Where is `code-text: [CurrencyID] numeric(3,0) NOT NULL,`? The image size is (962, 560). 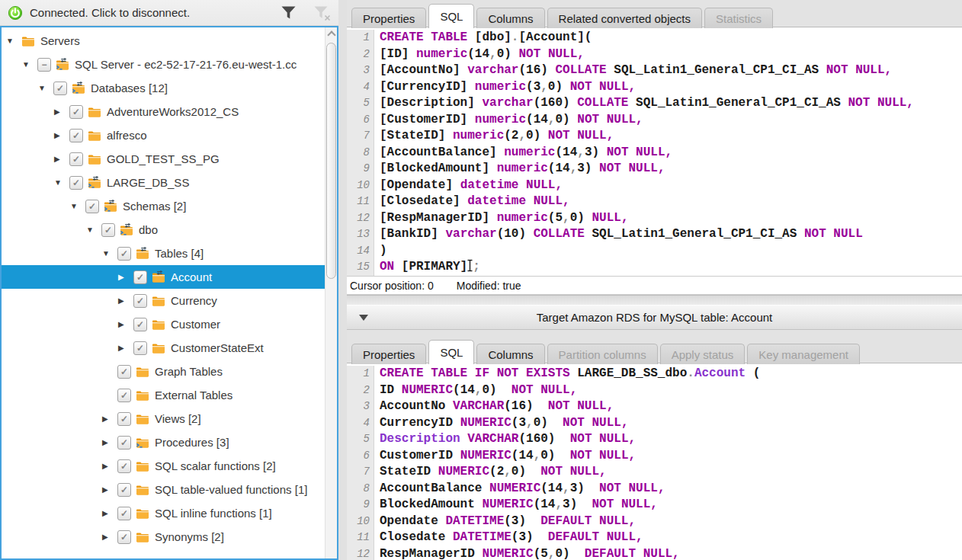 code-text: [CurrencyID] numeric(3,0) NOT NULL, is located at coordinates (505, 88).